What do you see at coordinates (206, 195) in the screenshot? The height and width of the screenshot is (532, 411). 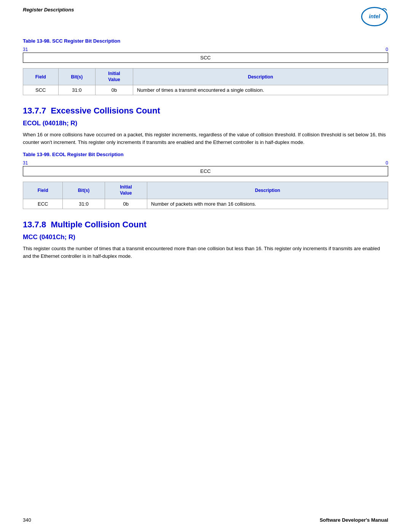 I see `ecol-register-table: Field Bit(s) InitialValue Description EC…` at bounding box center [206, 195].